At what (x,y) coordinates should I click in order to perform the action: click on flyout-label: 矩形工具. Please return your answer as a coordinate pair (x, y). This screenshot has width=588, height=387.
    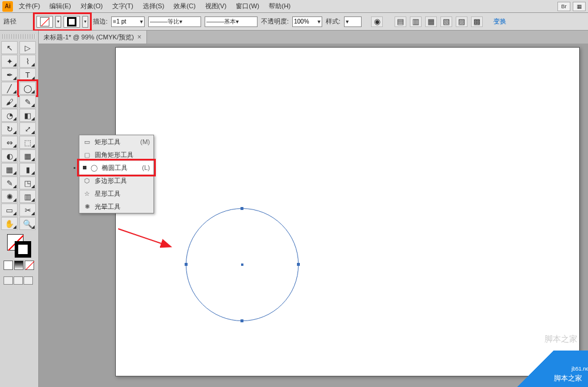
    Looking at the image, I should click on (108, 142).